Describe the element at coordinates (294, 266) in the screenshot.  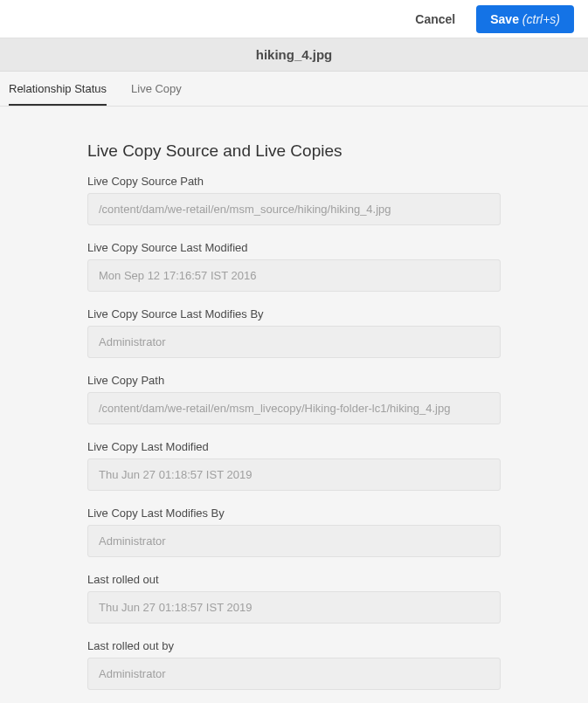
I see `field-source-last-modified: Live Copy Source Last Modified` at that location.